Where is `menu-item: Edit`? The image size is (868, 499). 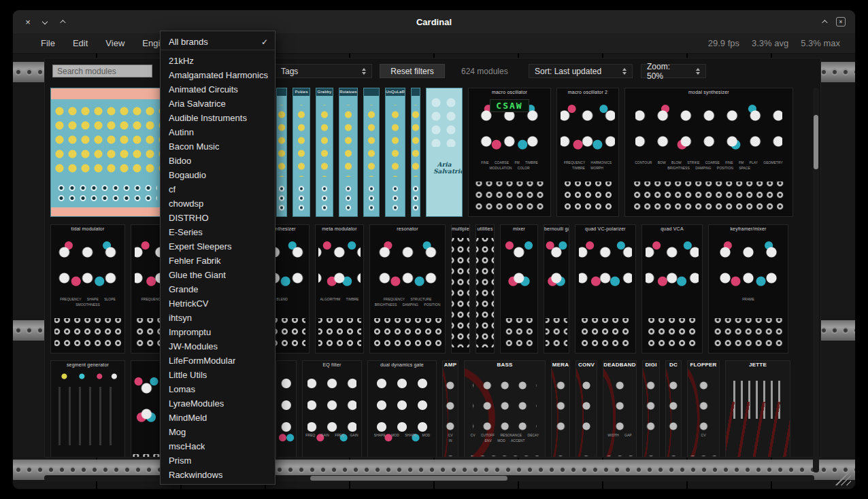 menu-item: Edit is located at coordinates (80, 44).